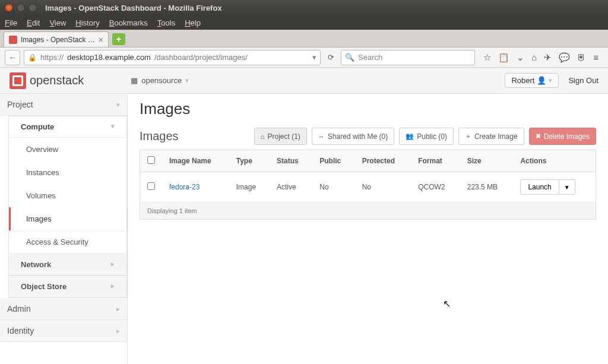  What do you see at coordinates (68, 242) in the screenshot?
I see `sidebar-item-access-security: Access & Security` at bounding box center [68, 242].